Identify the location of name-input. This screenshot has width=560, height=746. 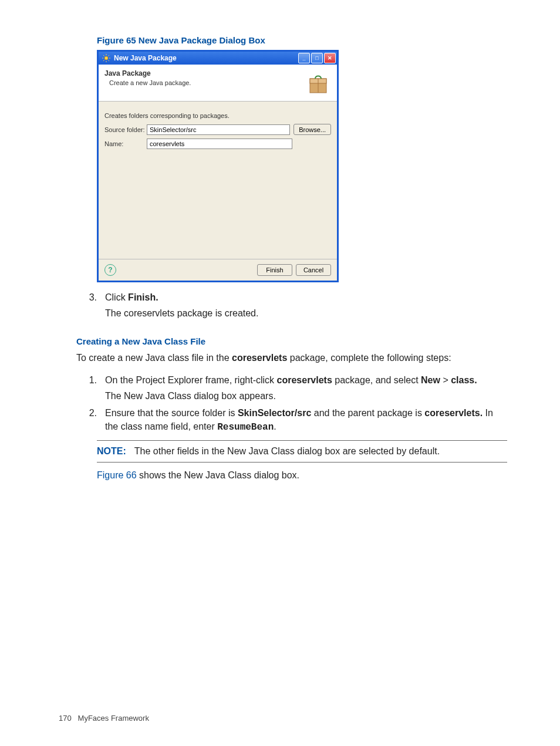
(220, 144).